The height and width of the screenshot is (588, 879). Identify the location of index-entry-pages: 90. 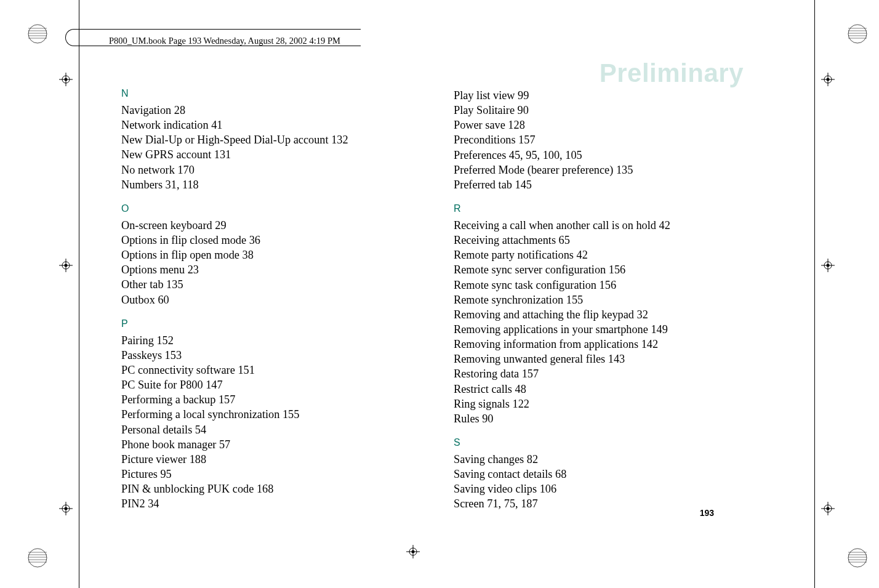
(523, 110).